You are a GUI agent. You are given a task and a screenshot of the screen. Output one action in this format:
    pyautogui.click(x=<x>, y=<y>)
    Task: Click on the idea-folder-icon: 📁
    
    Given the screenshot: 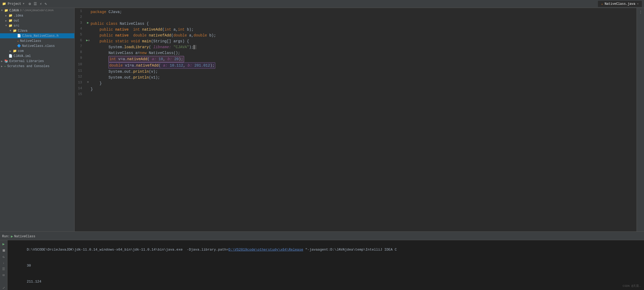 What is the action you would take?
    pyautogui.click(x=11, y=15)
    